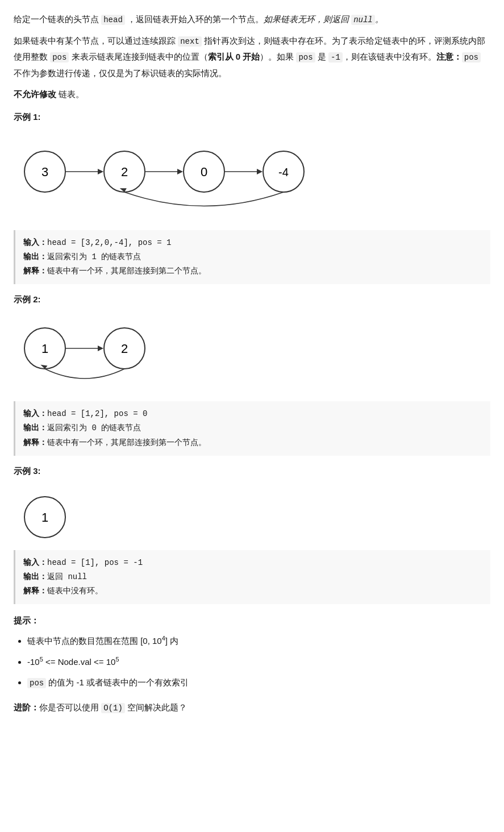 This screenshot has width=504, height=832. Describe the element at coordinates (252, 662) in the screenshot. I see `hints-list: 链表中节点的数目范围在范围 [0, 59] 内 -105 <= Node.va…` at that location.